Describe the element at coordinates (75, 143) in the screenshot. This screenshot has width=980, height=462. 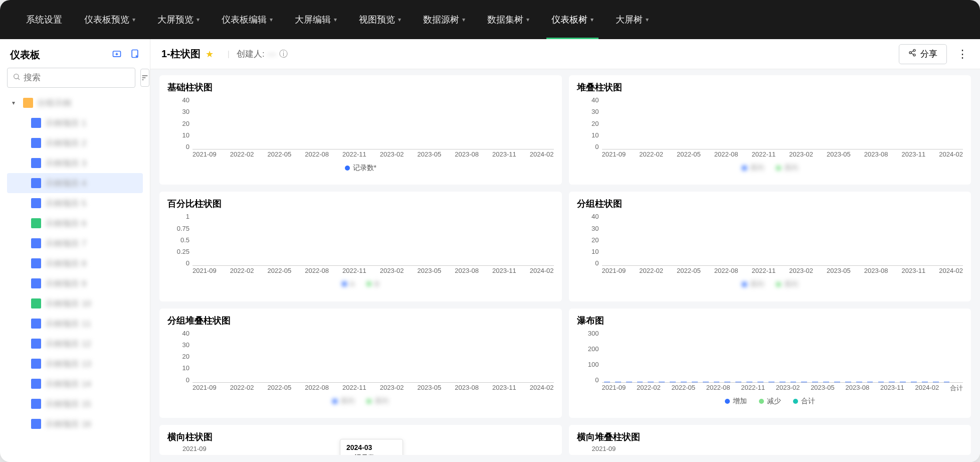
I see `tree-item-1: 示例项目 2` at that location.